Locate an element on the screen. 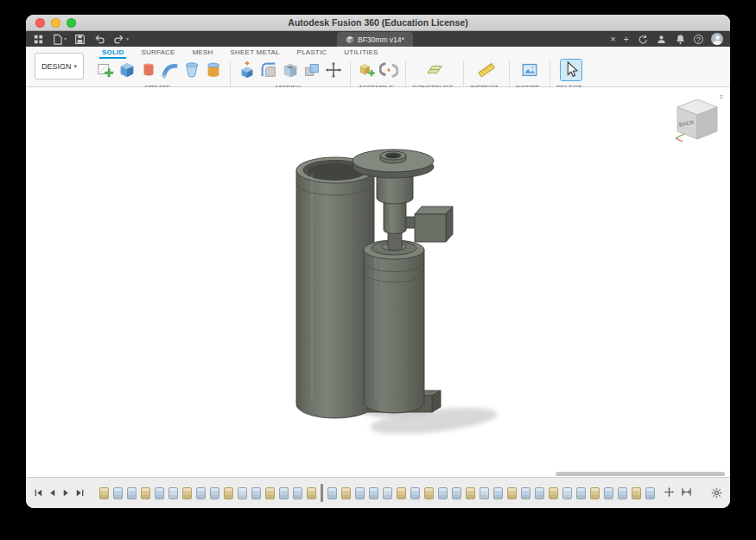  ribbon-tab: SURFACE is located at coordinates (157, 53).